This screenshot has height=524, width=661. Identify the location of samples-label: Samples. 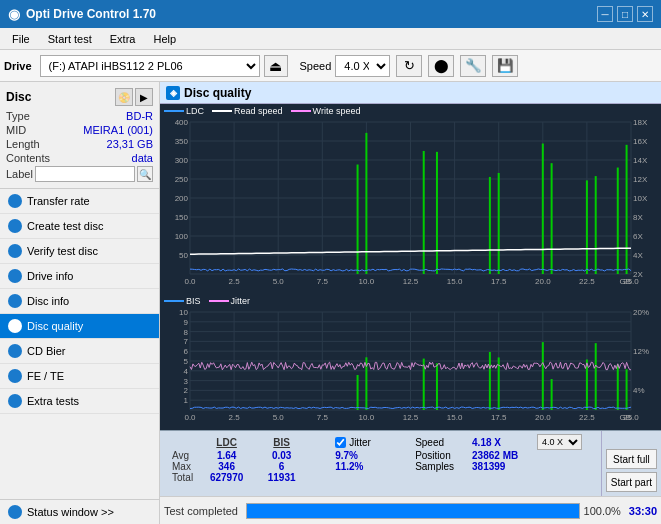
(438, 466).